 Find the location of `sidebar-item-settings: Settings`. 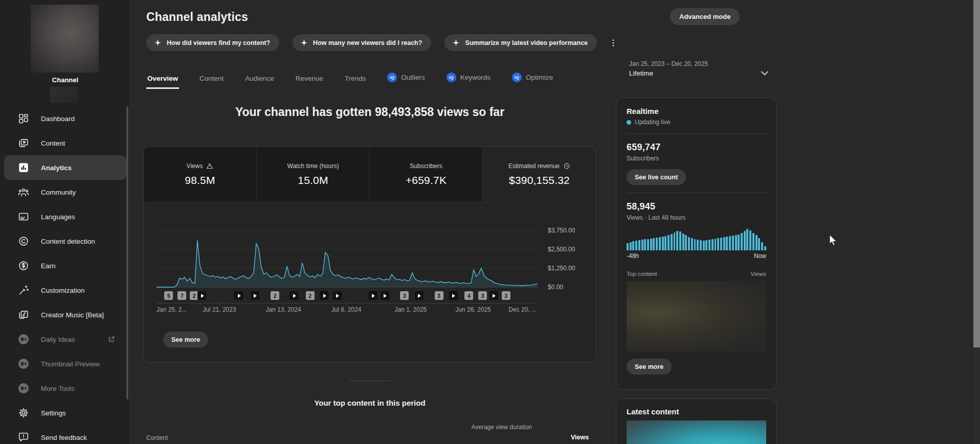

sidebar-item-settings: Settings is located at coordinates (65, 413).